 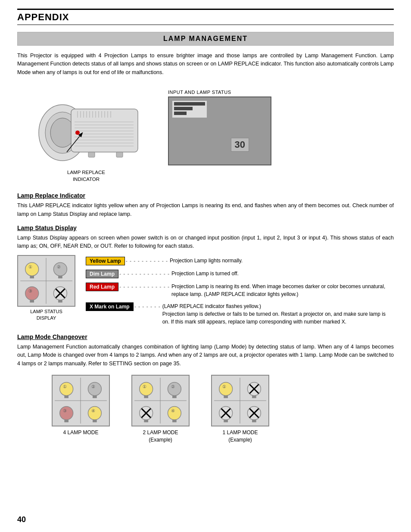 I want to click on dim-lamp-badge: Dim Lamp, so click(x=102, y=274).